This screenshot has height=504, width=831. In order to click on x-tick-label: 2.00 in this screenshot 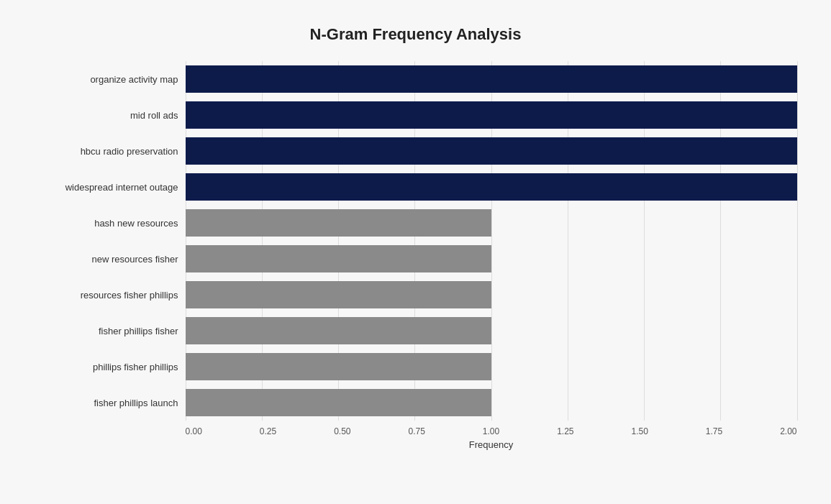, I will do `click(789, 431)`.